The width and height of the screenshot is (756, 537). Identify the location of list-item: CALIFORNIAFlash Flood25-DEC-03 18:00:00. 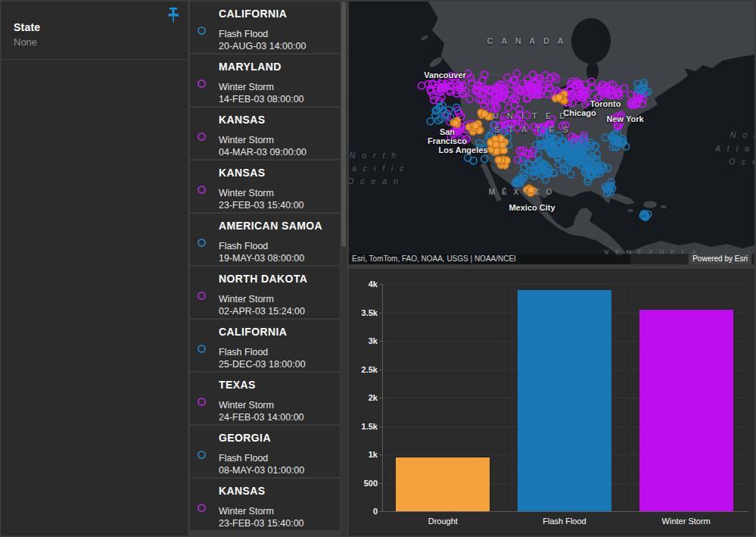
(265, 345).